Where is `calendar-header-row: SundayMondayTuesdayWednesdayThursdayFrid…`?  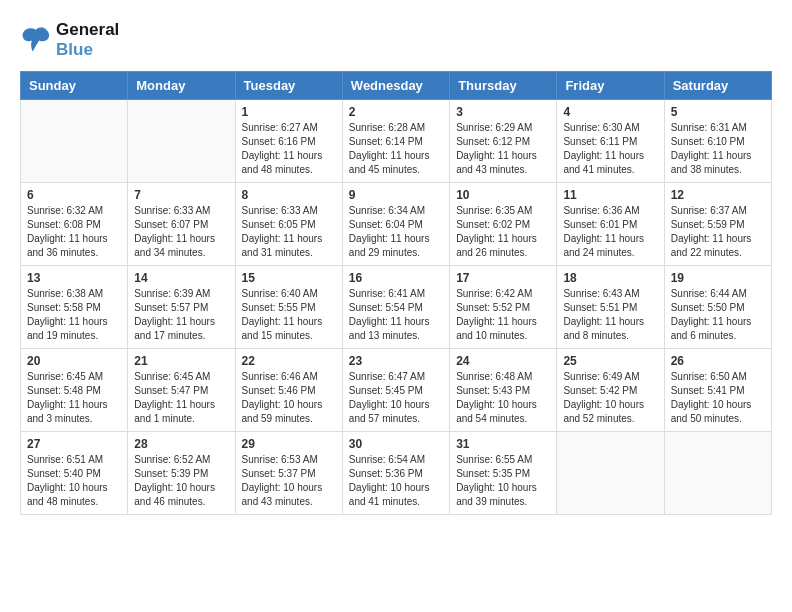
calendar-header-row: SundayMondayTuesdayWednesdayThursdayFrid… is located at coordinates (396, 85).